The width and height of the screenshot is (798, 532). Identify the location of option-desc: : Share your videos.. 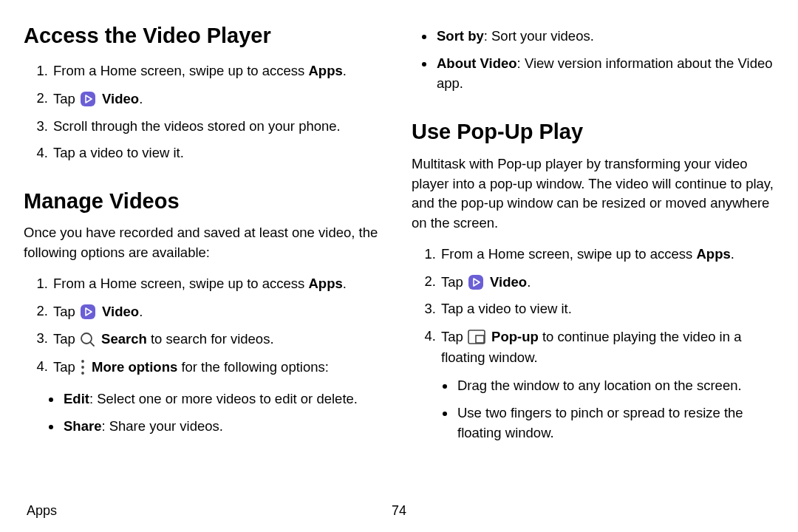
(163, 426).